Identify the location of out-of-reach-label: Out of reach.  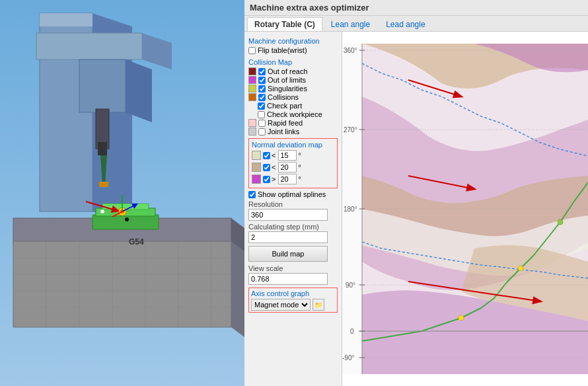
(288, 71).